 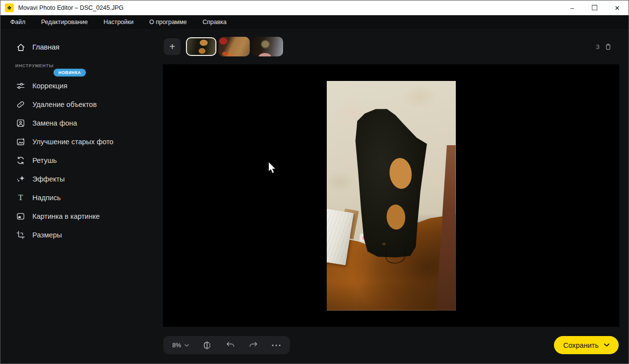 I want to click on titlebar: ❖ Movavi Photo Editor – DSC_0245.JPG – ☐…, so click(x=314, y=8).